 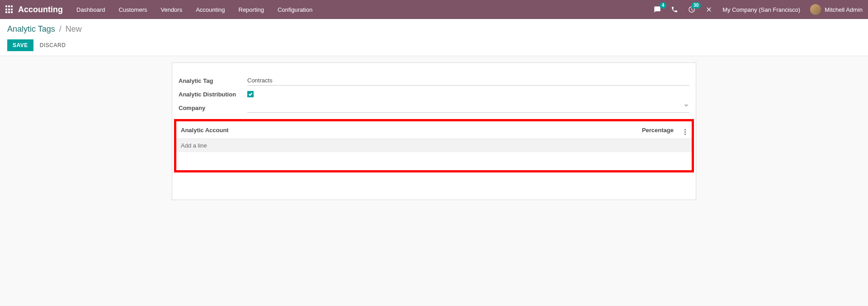 I want to click on chat-badge: 4, so click(x=663, y=5).